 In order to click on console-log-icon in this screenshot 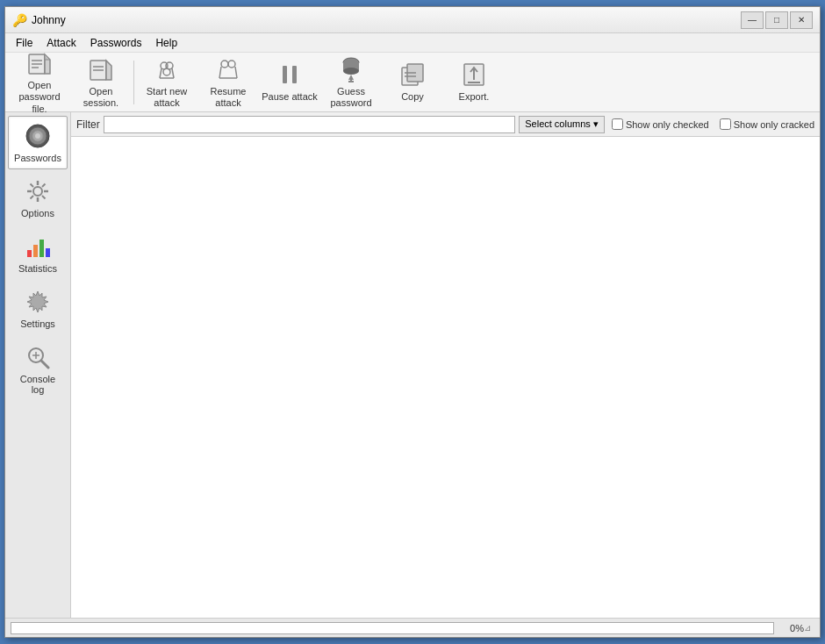, I will do `click(38, 357)`.